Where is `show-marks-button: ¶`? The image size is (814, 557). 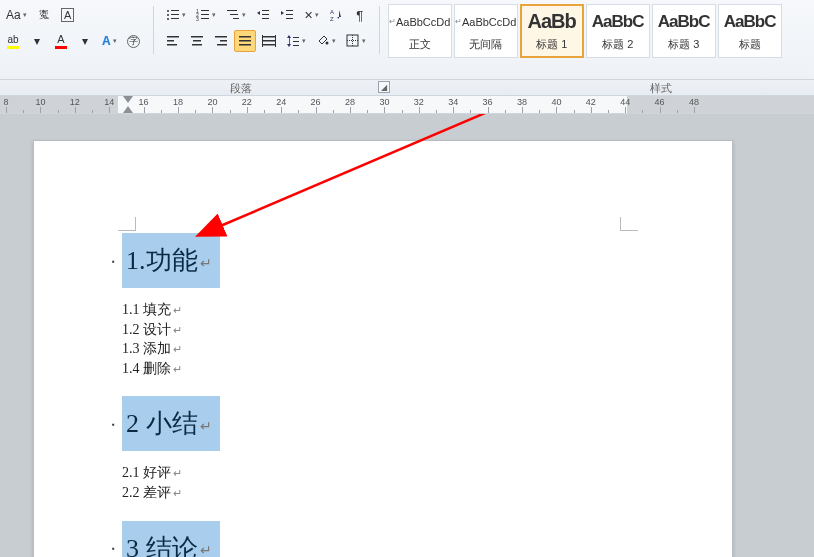
show-marks-button: ¶ is located at coordinates (360, 15).